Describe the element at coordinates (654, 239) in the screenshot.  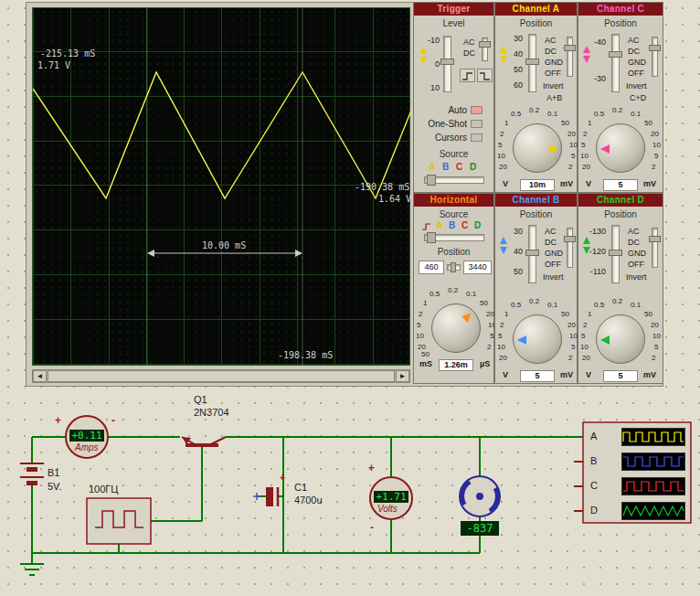
I see `channel-d-coupling-thumb` at that location.